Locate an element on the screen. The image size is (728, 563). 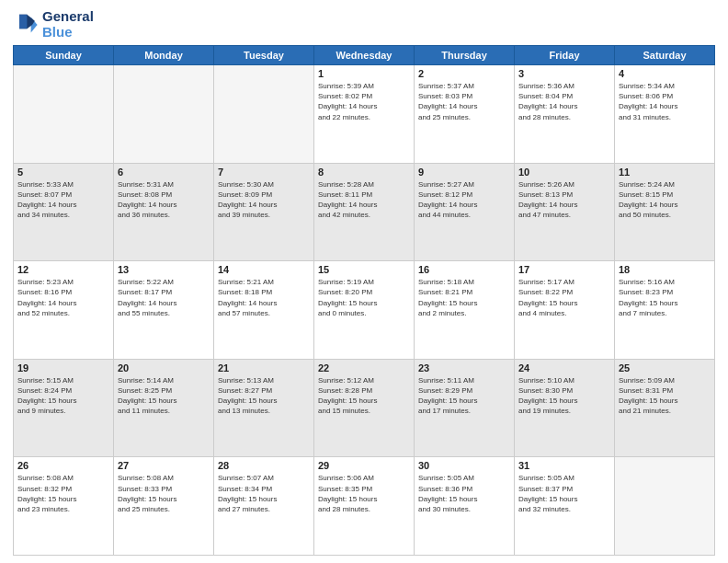
day-number: 11 is located at coordinates (665, 172).